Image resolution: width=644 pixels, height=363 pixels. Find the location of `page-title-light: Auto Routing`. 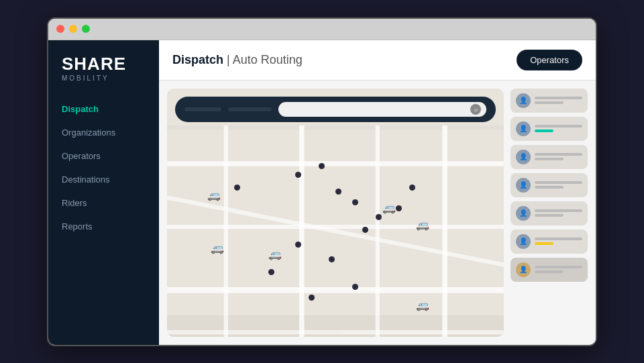

page-title-light: Auto Routing is located at coordinates (268, 60).